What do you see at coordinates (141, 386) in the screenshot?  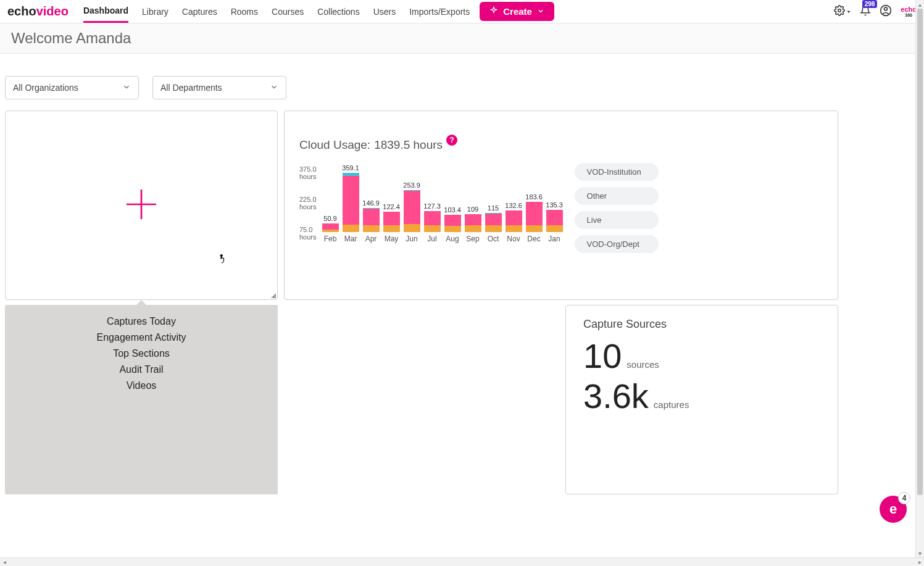 I see `add-menu-item: Videos` at bounding box center [141, 386].